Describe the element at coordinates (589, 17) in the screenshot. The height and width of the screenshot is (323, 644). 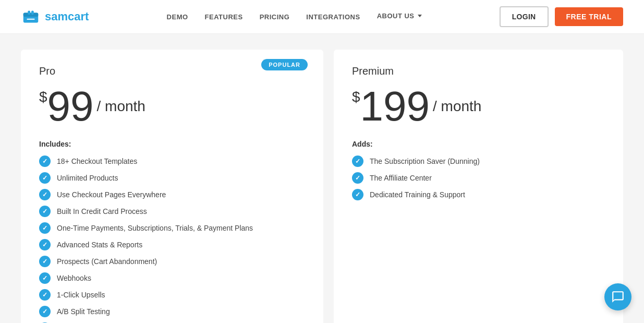
I see `free-trial-button: FREE TRIAL` at that location.